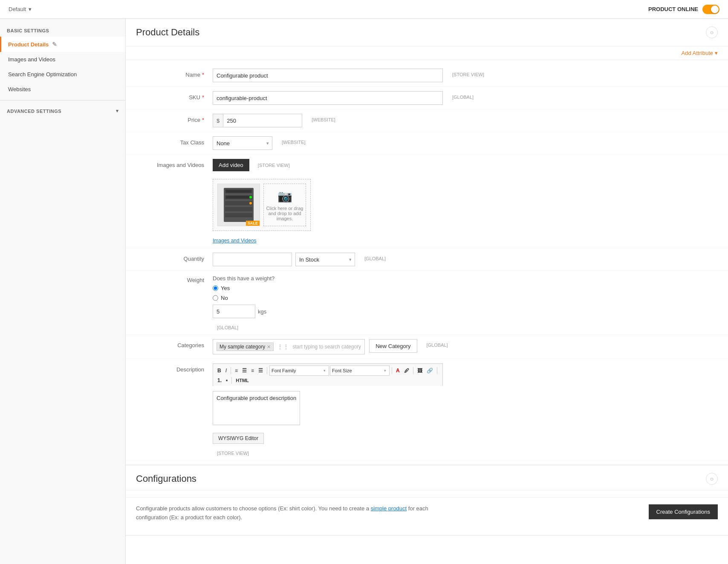 This screenshot has height=564, width=728. Describe the element at coordinates (427, 53) in the screenshot. I see `add-attribute-bar: Add Attribute ▾` at that location.